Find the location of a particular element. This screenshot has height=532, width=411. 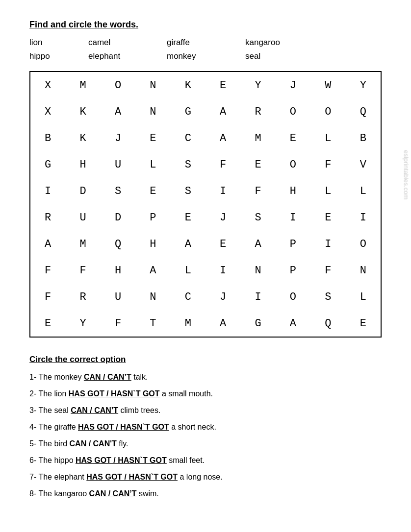

cell-8-1: R is located at coordinates (82, 297).